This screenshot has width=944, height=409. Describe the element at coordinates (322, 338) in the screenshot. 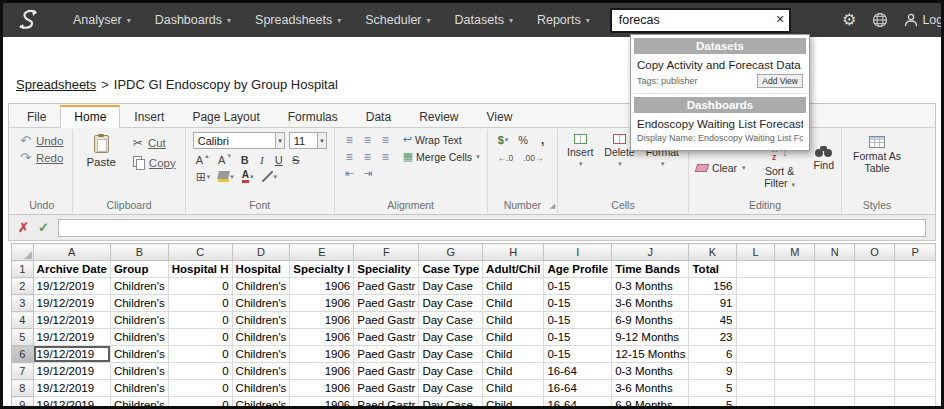

I see `cell-E5: 1906` at that location.